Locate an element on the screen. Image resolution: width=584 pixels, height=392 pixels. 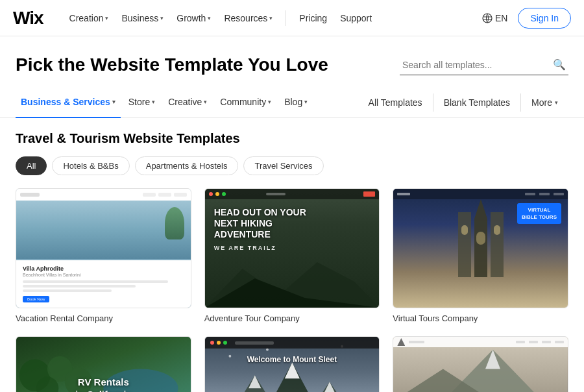
template-thumbnail: Urban NomadAdventures Discover. Change t… is located at coordinates (480, 364).